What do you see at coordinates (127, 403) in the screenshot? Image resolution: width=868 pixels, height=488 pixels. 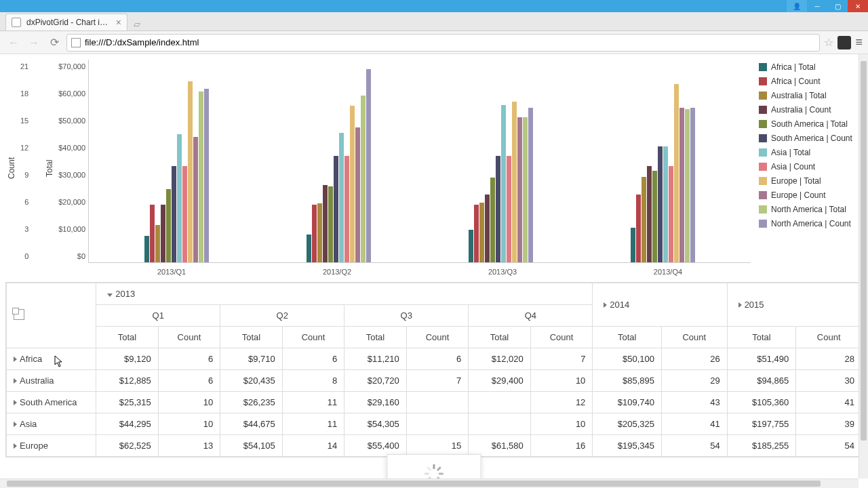 I see `data-cell: $25,315` at bounding box center [127, 403].